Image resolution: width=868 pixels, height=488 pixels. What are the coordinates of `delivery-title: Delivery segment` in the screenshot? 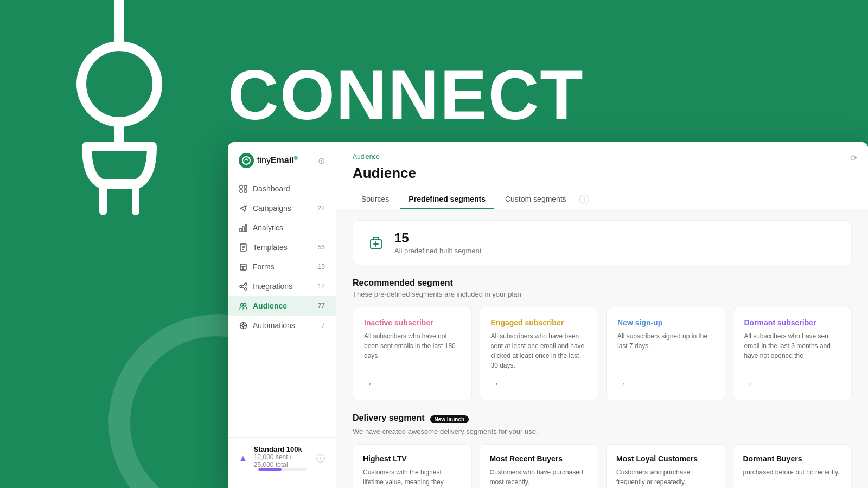 It's located at (388, 418).